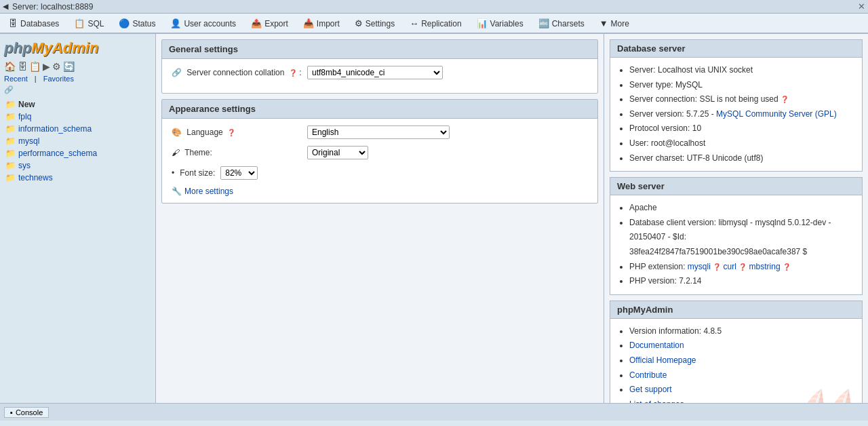  Describe the element at coordinates (380, 191) in the screenshot. I see `more-settings-link: 🔧 More settings` at that location.